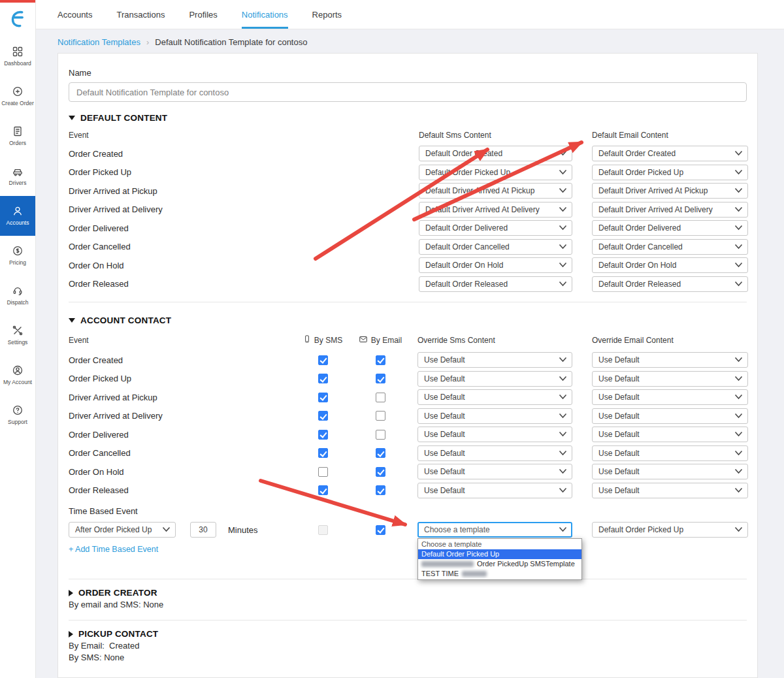  Describe the element at coordinates (18, 20) in the screenshot. I see `app-logo` at that location.